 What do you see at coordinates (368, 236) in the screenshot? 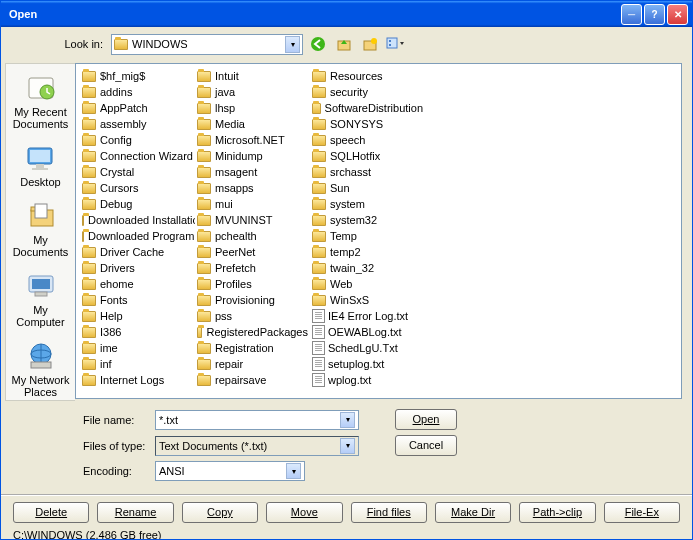
I see `file-item: Temp` at bounding box center [368, 236].